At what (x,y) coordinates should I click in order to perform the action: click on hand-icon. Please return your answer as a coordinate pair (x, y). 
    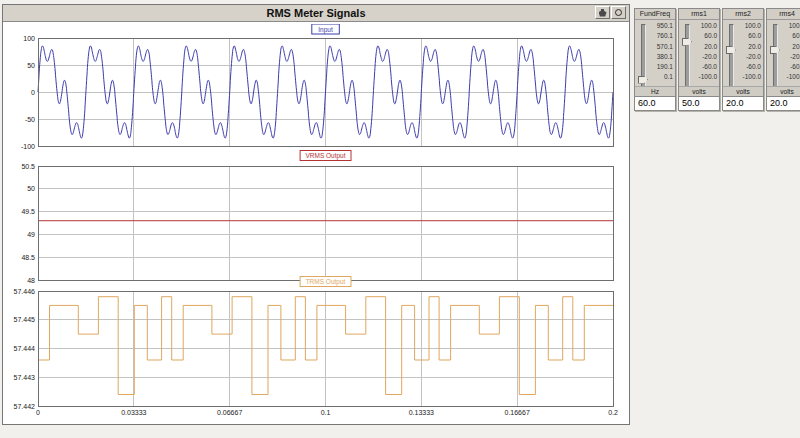
    Looking at the image, I should click on (603, 13).